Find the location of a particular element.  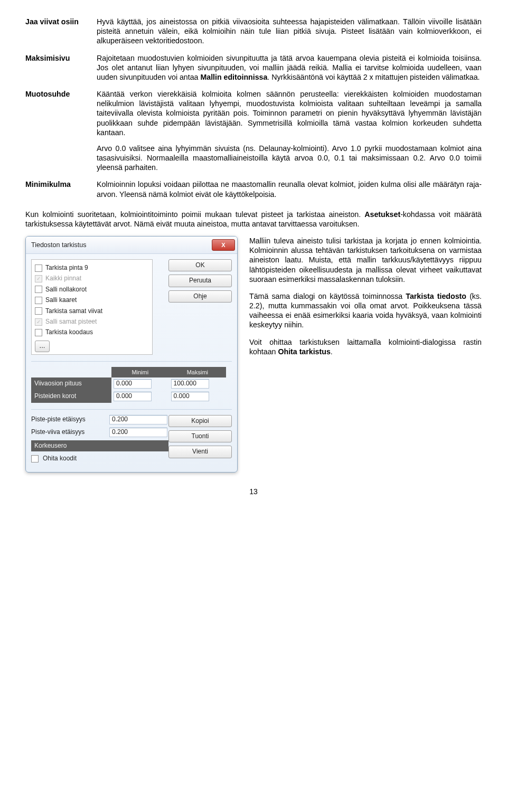

side-p3-bold: Ohita tarkistus is located at coordinates (304, 352).